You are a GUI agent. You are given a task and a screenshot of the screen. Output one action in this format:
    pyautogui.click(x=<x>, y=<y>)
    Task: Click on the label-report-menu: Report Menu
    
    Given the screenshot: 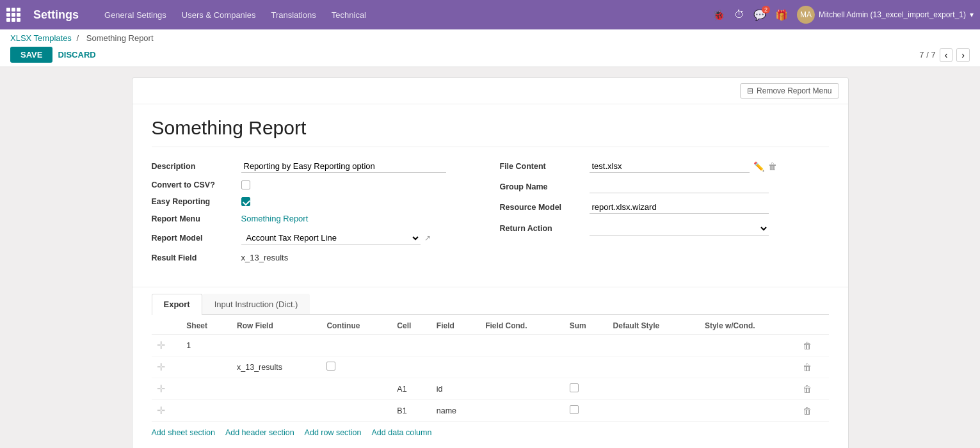 What is the action you would take?
    pyautogui.click(x=193, y=219)
    